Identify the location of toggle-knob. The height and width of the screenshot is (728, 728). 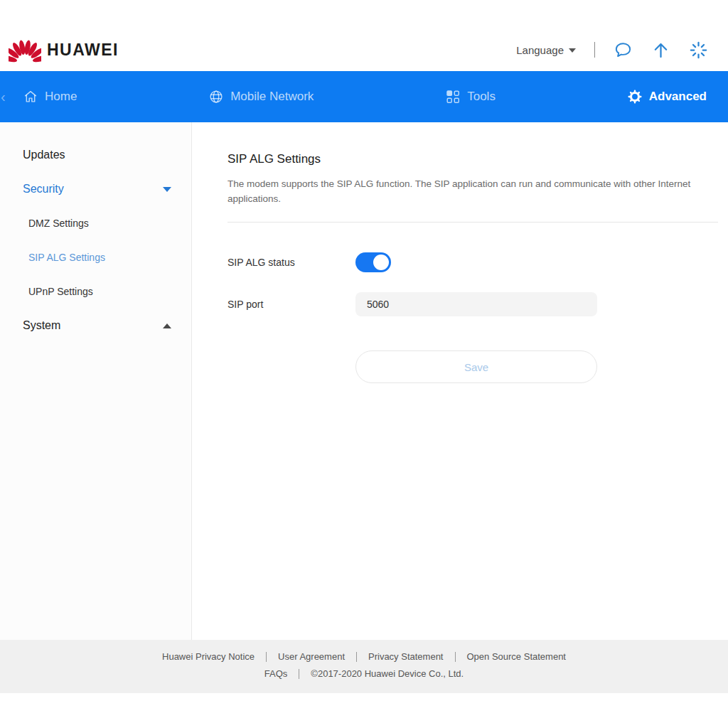
(381, 262).